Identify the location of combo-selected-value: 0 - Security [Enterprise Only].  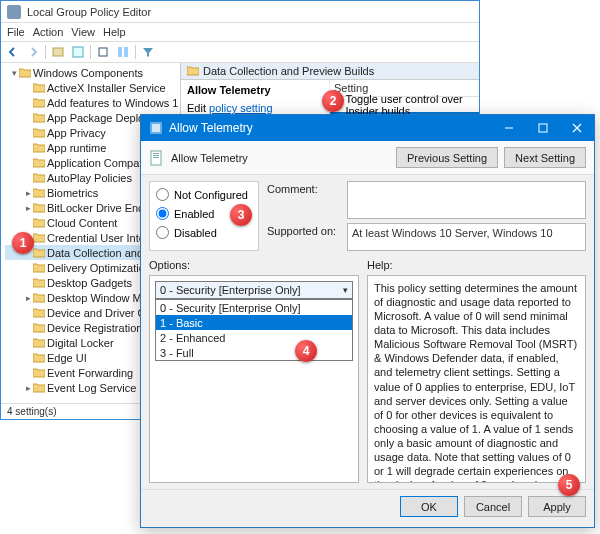
(230, 290).